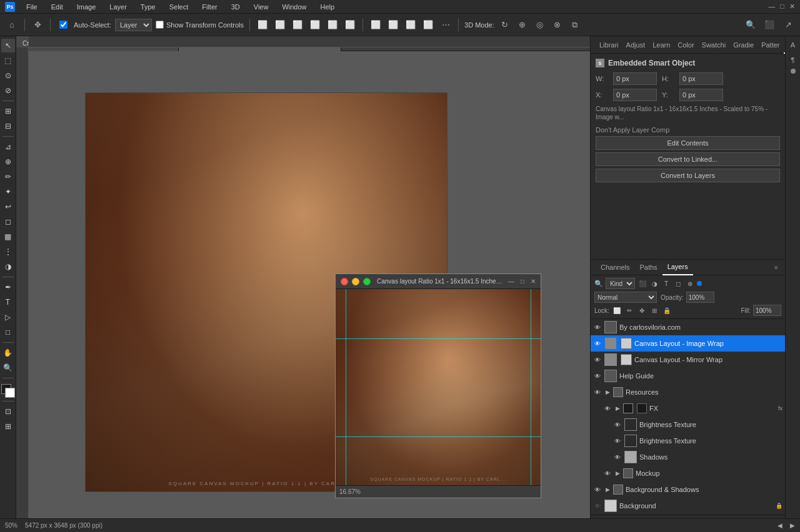  Describe the element at coordinates (8, 332) in the screenshot. I see `shape-tool: □` at that location.